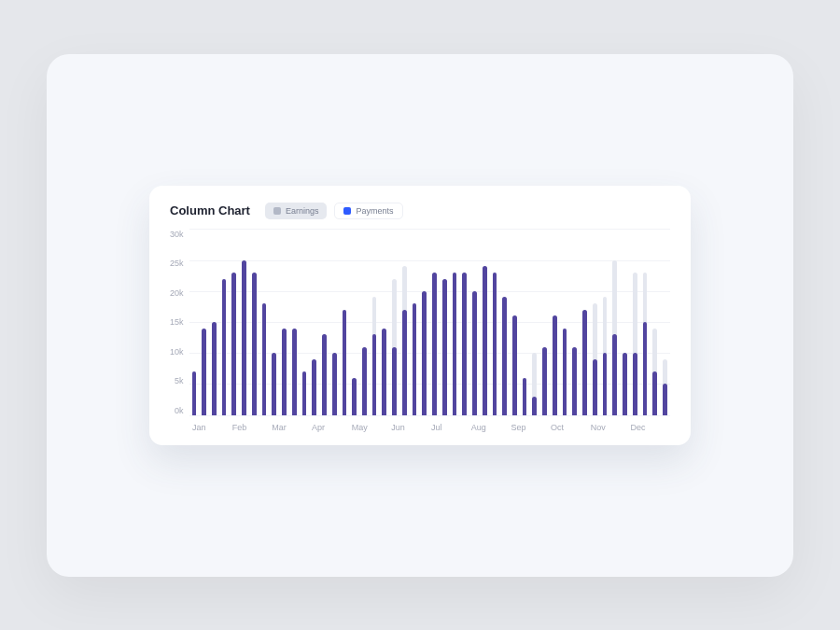  What do you see at coordinates (177, 323) in the screenshot?
I see `y-tick: 15k` at bounding box center [177, 323].